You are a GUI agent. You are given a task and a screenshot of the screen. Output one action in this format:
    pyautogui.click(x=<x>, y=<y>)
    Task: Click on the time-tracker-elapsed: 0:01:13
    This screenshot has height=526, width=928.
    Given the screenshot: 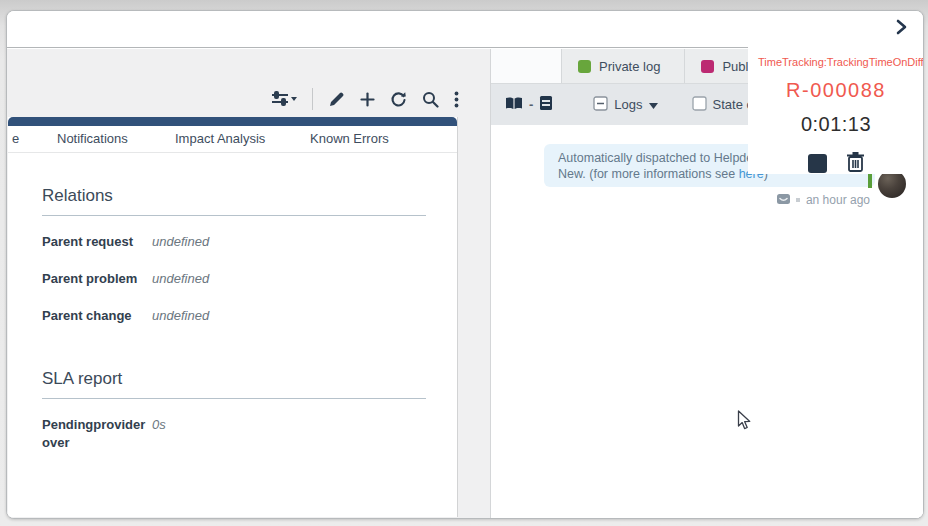 What is the action you would take?
    pyautogui.click(x=836, y=124)
    